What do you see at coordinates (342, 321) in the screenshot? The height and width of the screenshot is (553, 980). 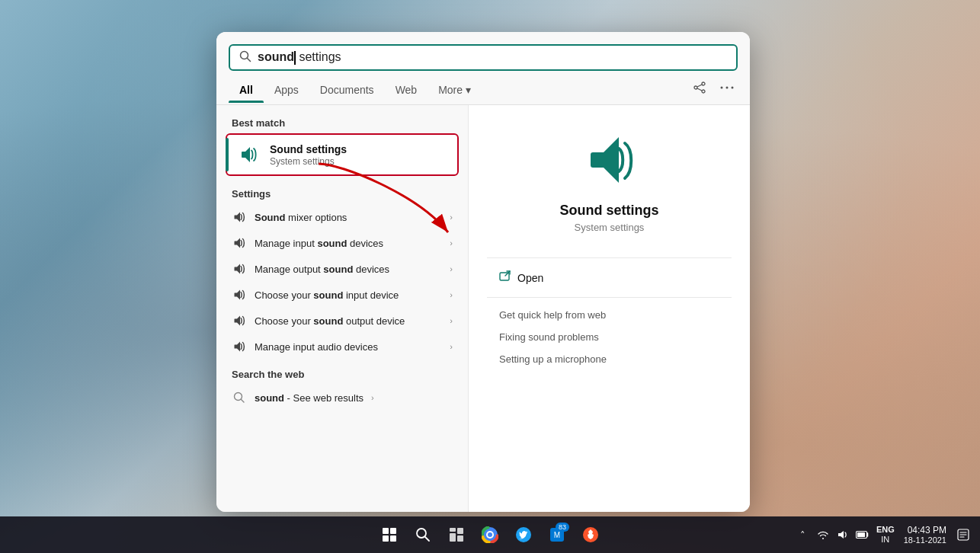 I see `result-choose-output: Choose your sound output device ›` at bounding box center [342, 321].